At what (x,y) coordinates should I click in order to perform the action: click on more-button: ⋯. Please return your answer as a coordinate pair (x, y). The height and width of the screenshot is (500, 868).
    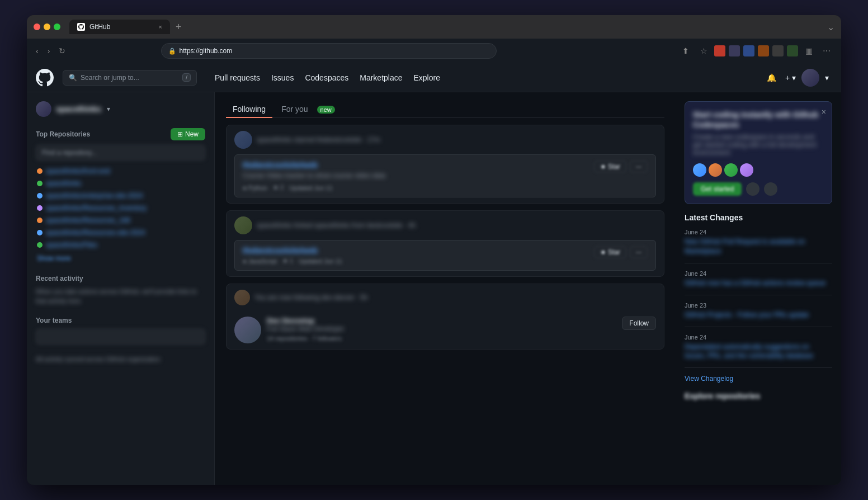
    Looking at the image, I should click on (827, 51).